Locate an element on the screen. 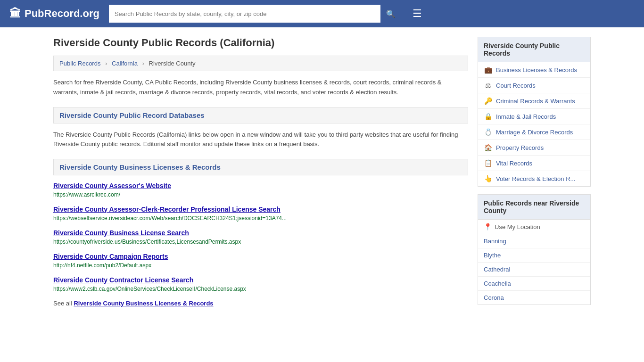 The width and height of the screenshot is (644, 362). sidebar-item-inmate: 🔒 Inmate & Jail Records is located at coordinates (534, 117).